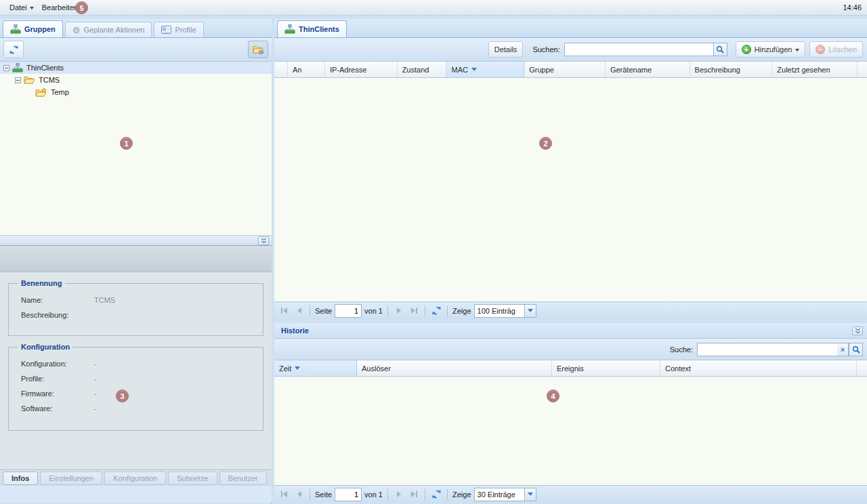 The height and width of the screenshot is (504, 867). I want to click on infos-panel: Benennung Name: TCMS Beschreibung: Konfi…, so click(135, 371).